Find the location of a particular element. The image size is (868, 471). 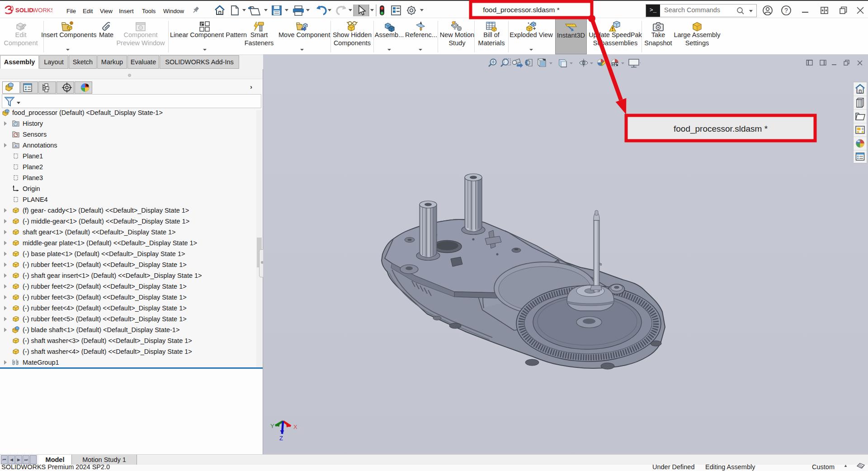

svg-text: Y is located at coordinates (272, 426).